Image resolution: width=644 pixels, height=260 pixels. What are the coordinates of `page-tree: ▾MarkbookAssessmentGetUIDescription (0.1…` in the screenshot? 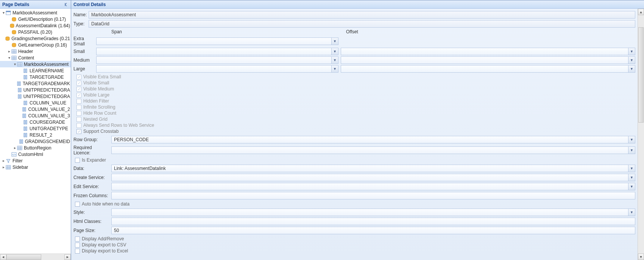 It's located at (36, 131).